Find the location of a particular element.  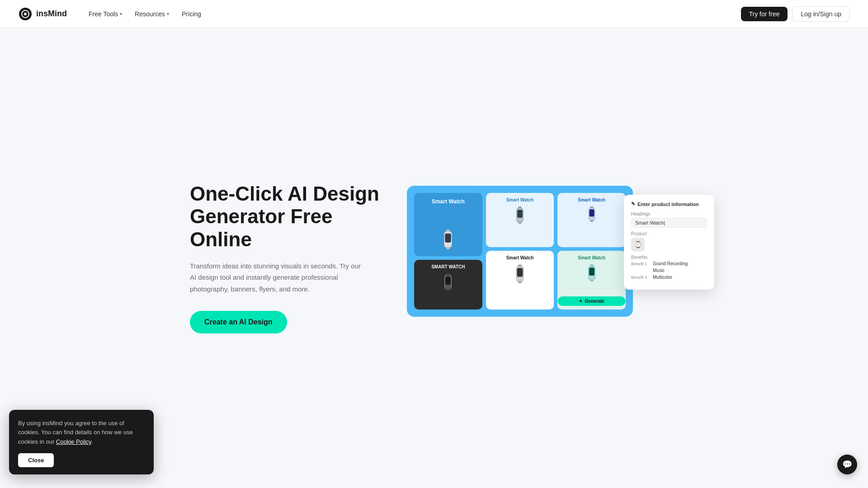

login-button: Log in/Sign up is located at coordinates (821, 14).